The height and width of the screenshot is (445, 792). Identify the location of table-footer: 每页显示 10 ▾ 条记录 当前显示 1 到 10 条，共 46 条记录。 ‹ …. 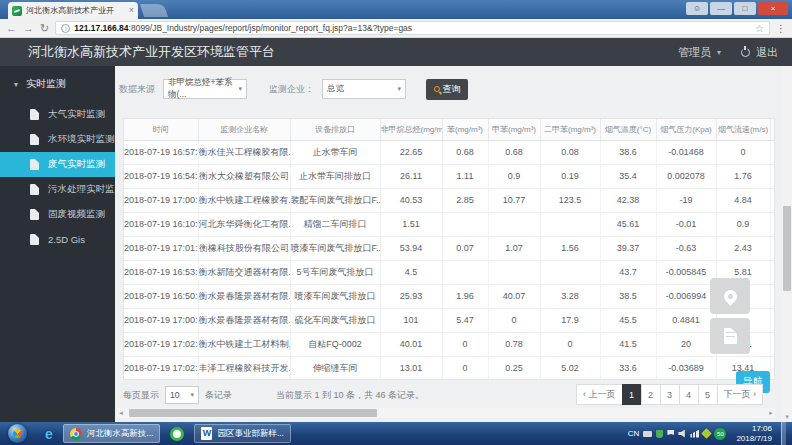
(449, 395).